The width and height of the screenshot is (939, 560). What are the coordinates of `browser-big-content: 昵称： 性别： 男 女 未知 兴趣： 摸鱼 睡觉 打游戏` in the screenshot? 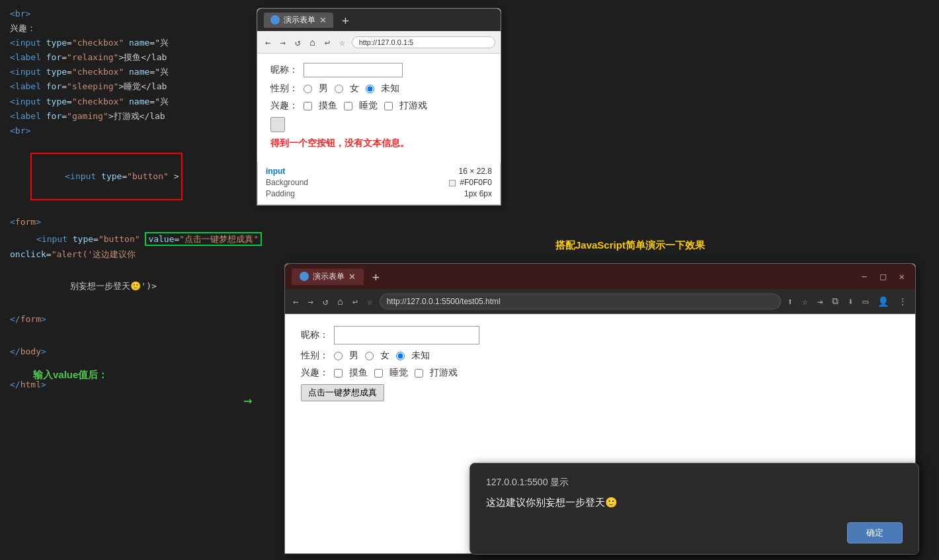 It's located at (600, 366).